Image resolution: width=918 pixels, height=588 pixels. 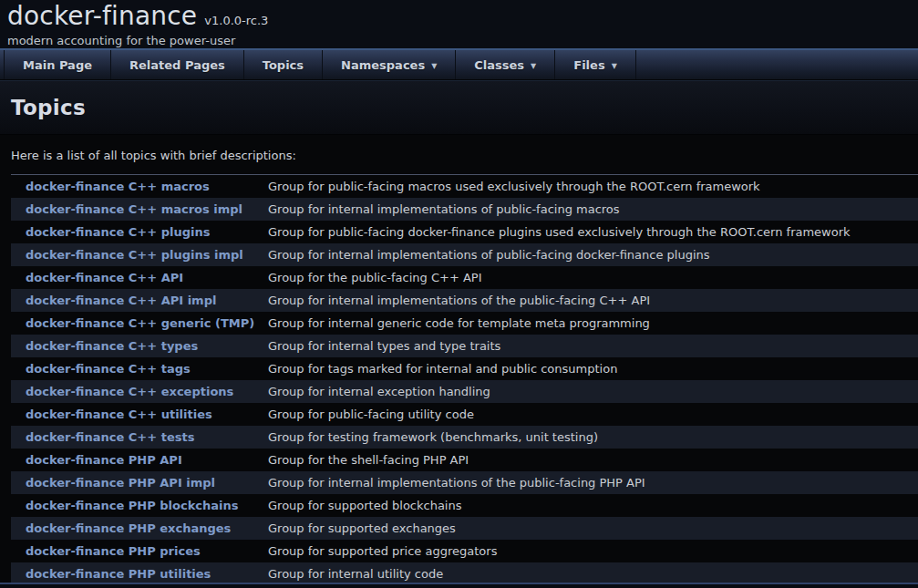 What do you see at coordinates (139, 255) in the screenshot?
I see `topic-link: docker-finance C++ plugins impl` at bounding box center [139, 255].